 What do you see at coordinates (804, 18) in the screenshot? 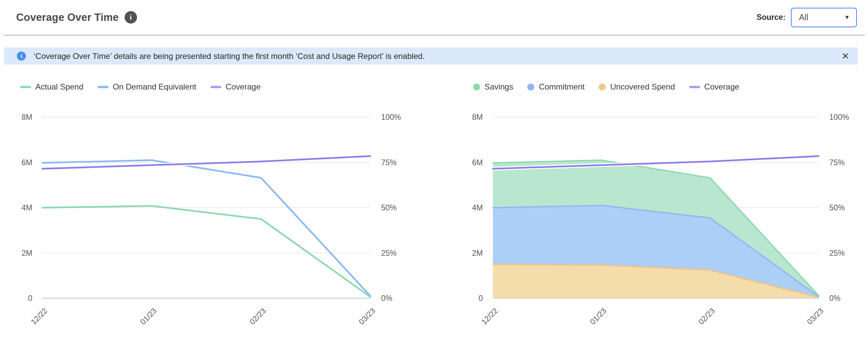
I see `source-select-value: All` at bounding box center [804, 18].